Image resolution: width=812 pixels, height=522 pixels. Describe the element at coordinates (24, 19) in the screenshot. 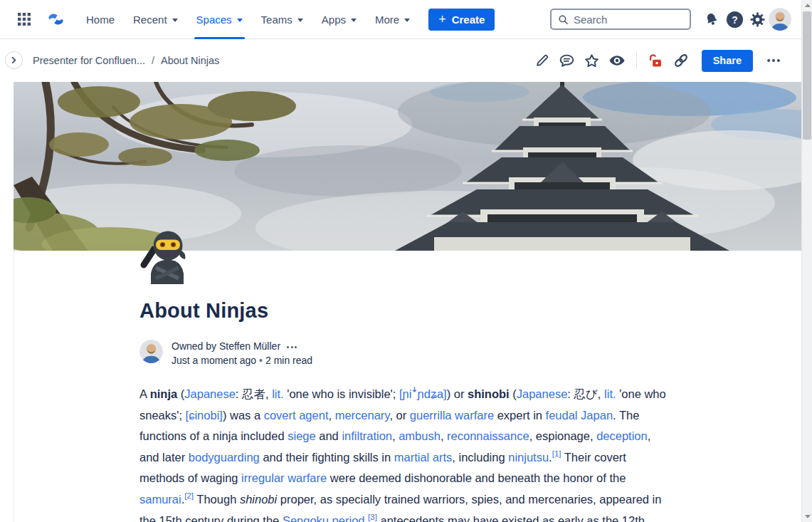

I see `app-switcher-button` at that location.